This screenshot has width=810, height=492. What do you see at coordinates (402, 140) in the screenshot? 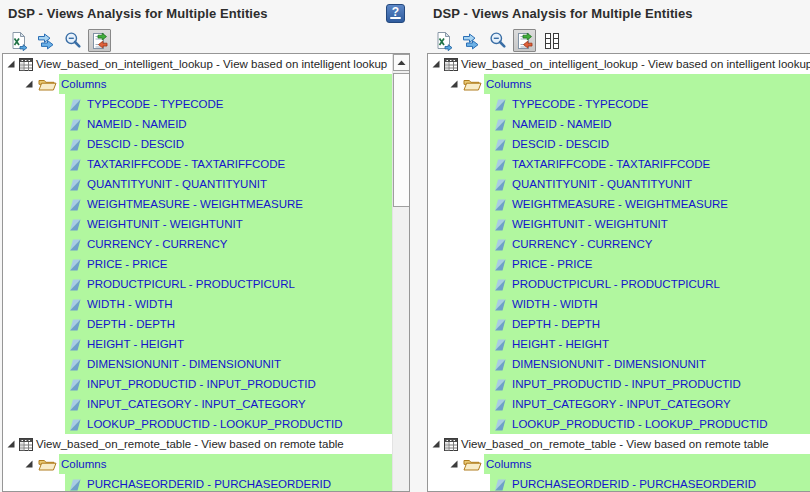
I see `scrollbar-thumb` at bounding box center [402, 140].